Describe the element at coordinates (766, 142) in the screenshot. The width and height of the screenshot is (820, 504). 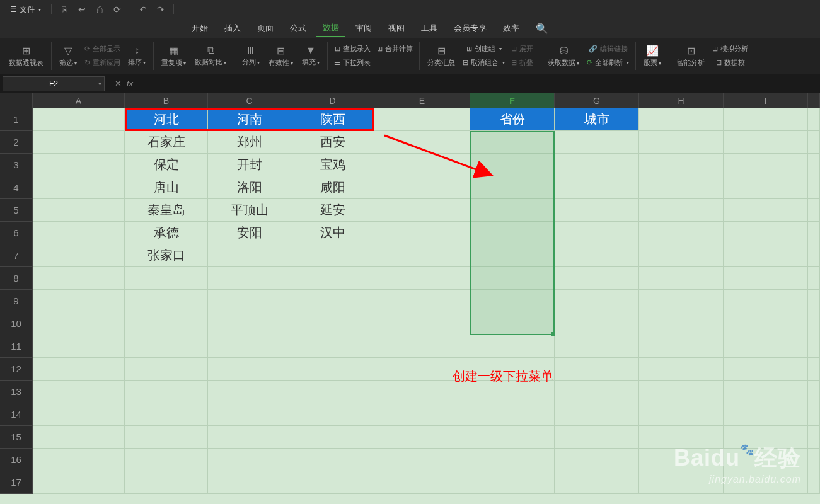
I see `cell-I2` at that location.